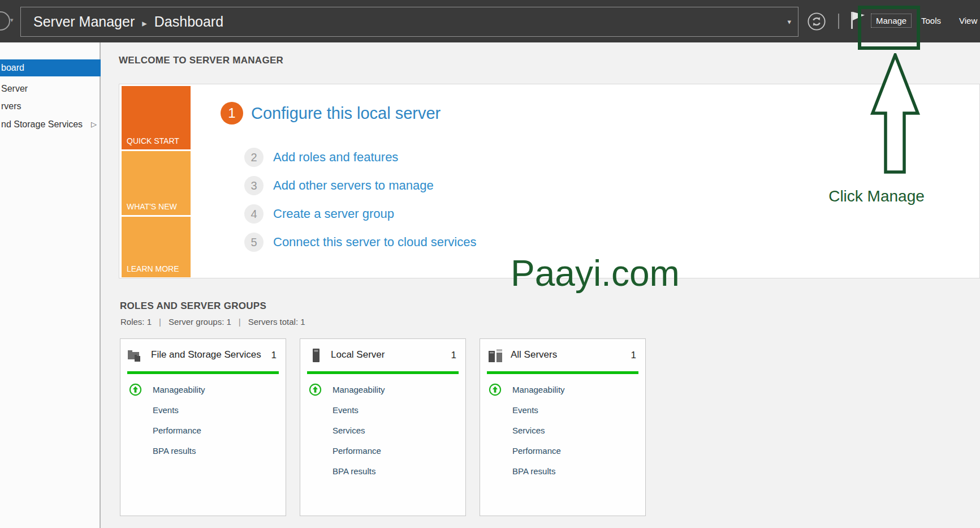  Describe the element at coordinates (839, 22) in the screenshot. I see `toolbar-separator` at that location.